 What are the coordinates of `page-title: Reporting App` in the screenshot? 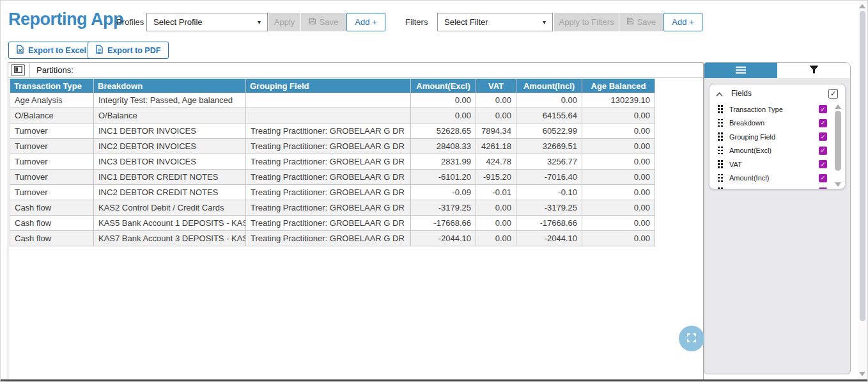 It's located at (66, 19).